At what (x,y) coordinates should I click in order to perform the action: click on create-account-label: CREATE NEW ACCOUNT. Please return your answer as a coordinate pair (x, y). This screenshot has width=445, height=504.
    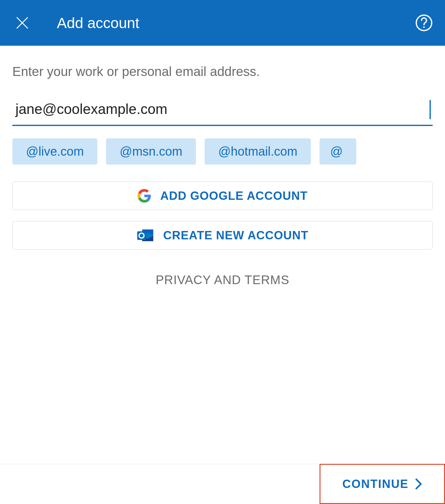
    Looking at the image, I should click on (236, 235).